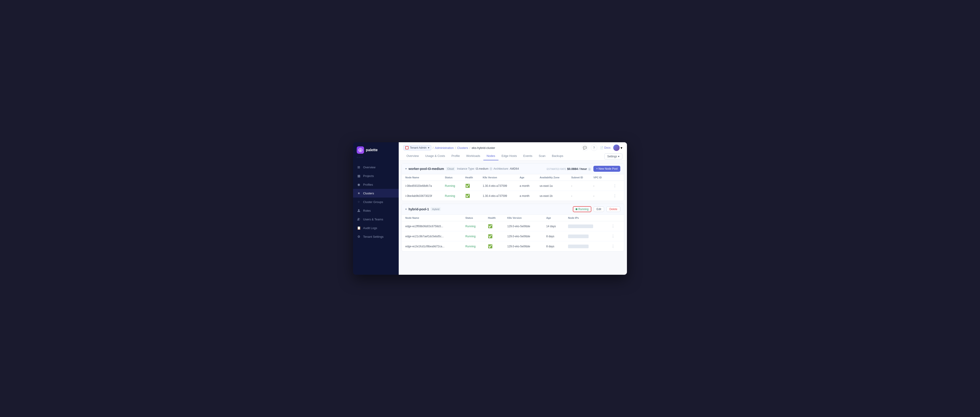 The image size is (980, 417). I want to click on header-actions: 💬 ? 📄 Docs ▾, so click(602, 148).